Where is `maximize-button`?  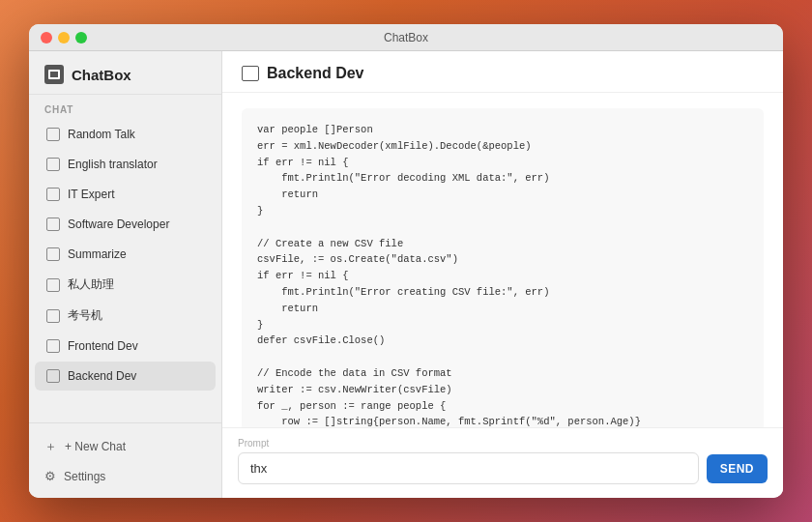
maximize-button is located at coordinates (81, 38).